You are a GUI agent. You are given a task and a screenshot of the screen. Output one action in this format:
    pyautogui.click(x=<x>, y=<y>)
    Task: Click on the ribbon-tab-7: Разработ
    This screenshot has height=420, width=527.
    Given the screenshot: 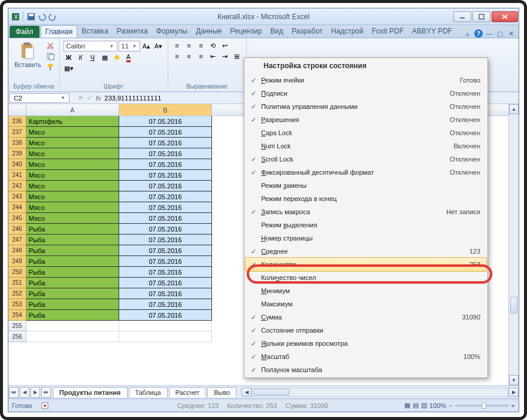 What is the action you would take?
    pyautogui.click(x=307, y=31)
    